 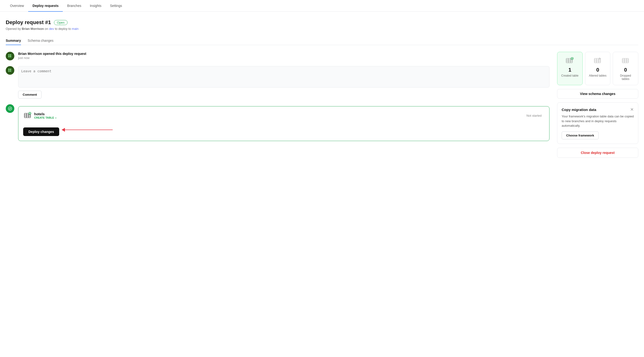 I want to click on close-deploy-request-button: Close deploy request, so click(x=598, y=153).